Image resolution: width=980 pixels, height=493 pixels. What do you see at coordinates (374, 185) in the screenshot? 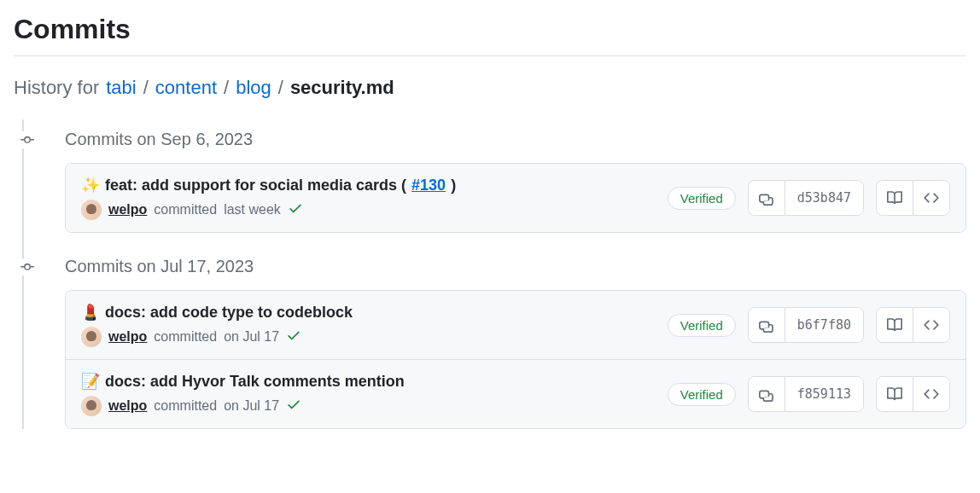
I see `commit-title: ✨ feat: add support for social media car…` at bounding box center [374, 185].